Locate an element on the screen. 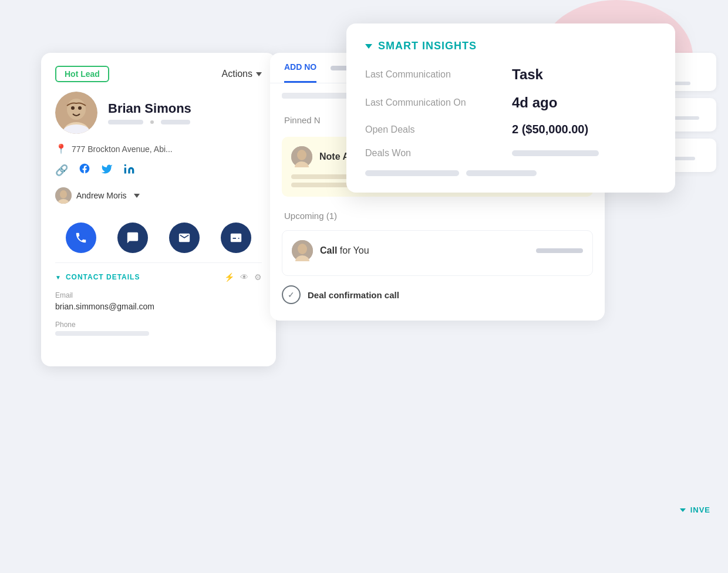 The image size is (728, 573). call-meta is located at coordinates (560, 251).